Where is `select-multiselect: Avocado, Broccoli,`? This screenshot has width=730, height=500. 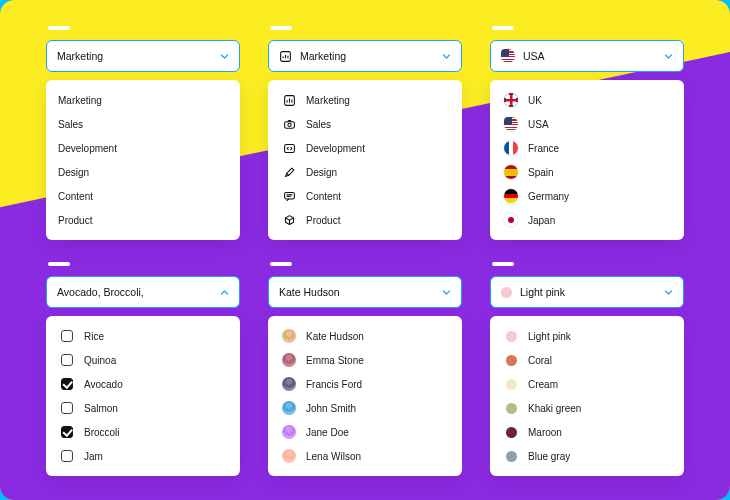 select-multiselect: Avocado, Broccoli, is located at coordinates (143, 292).